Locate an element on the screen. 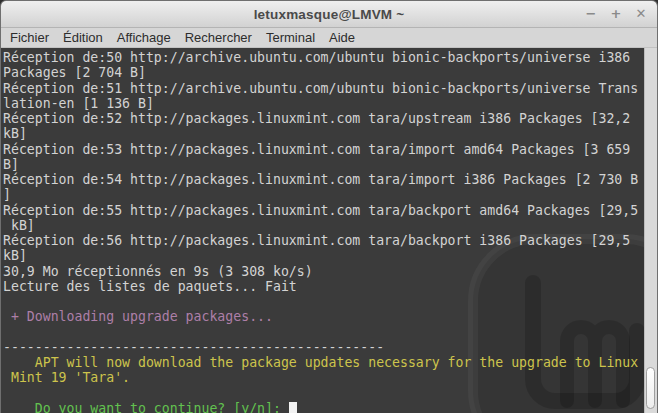 This screenshot has height=413, width=658. menu-item-affichage: Affichage is located at coordinates (144, 38).